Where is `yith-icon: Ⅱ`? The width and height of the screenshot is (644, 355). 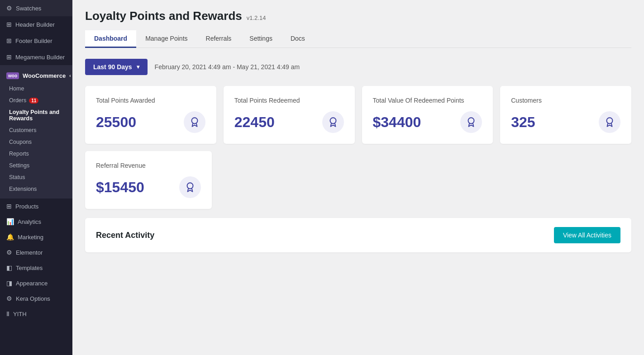
yith-icon: Ⅱ is located at coordinates (8, 314).